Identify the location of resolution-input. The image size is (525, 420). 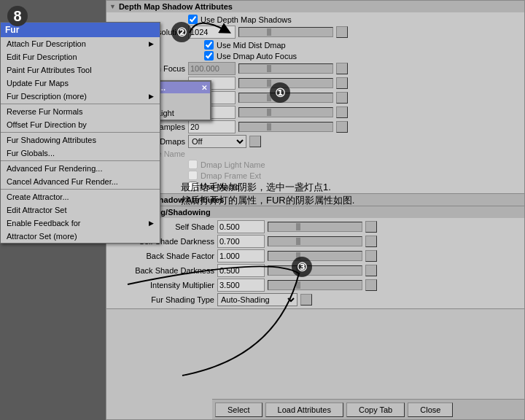
(211, 32).